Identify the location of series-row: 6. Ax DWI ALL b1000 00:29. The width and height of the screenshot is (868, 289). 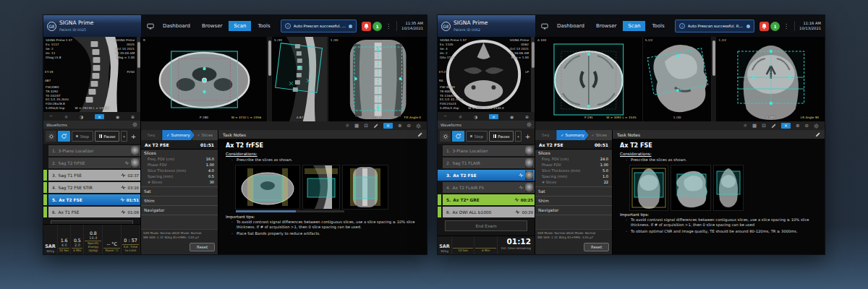
(489, 212).